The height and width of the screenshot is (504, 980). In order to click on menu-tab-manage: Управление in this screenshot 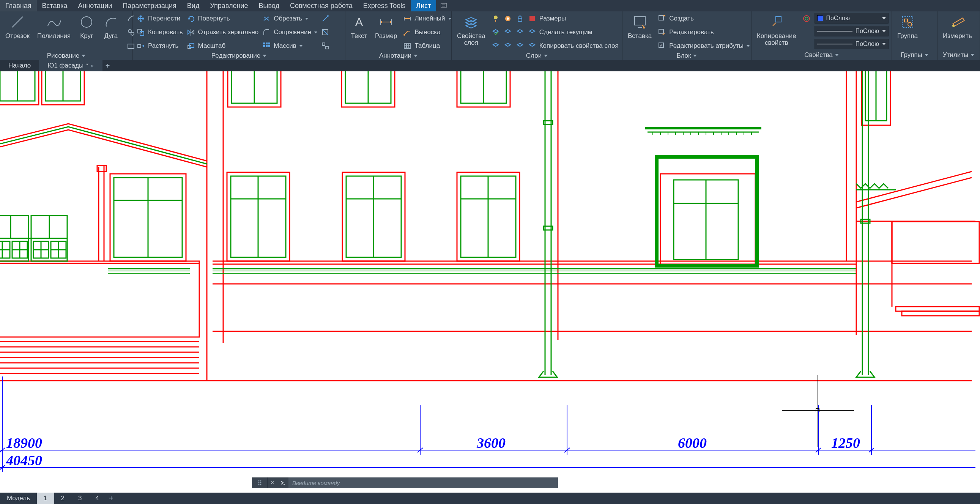, I will do `click(229, 6)`.